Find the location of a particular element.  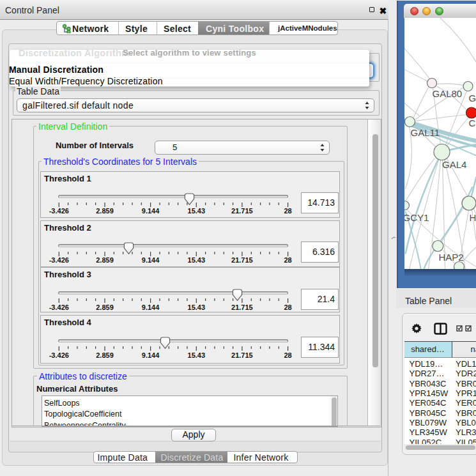

svg-text: H is located at coordinates (473, 217).